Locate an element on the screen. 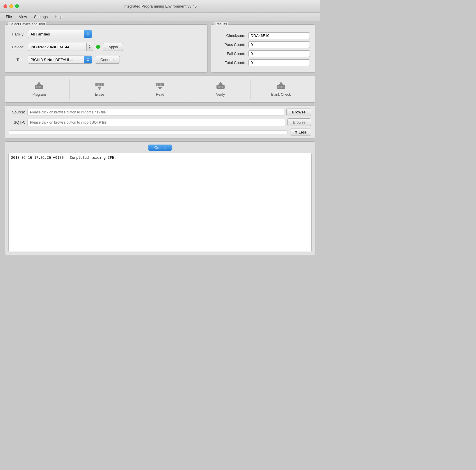 This screenshot has height=470, width=476. tool-select-wrapper: ▲ ▼ is located at coordinates (60, 60).